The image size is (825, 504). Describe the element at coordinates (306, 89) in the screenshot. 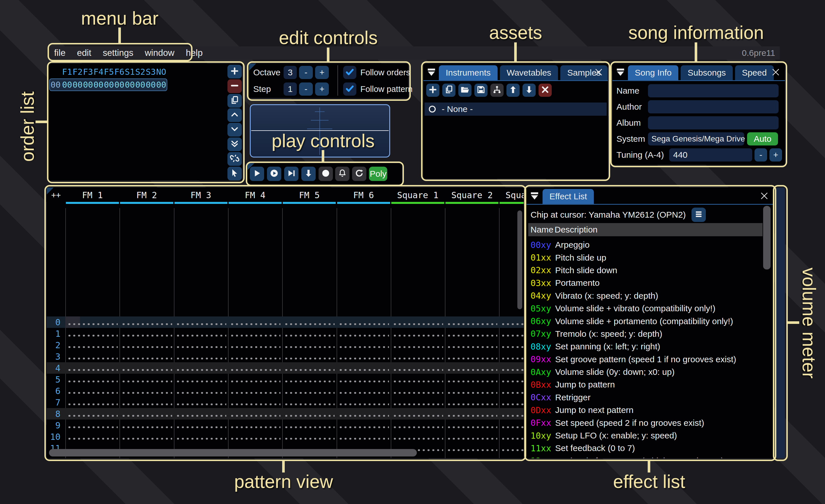

I see `step-decrement-button: -` at that location.